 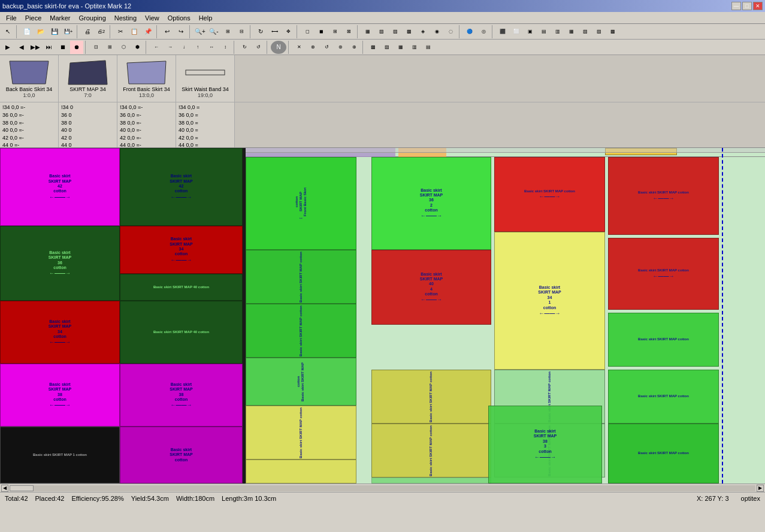 What do you see at coordinates (211, 47) in the screenshot?
I see `tool2-b5: ↔` at bounding box center [211, 47].